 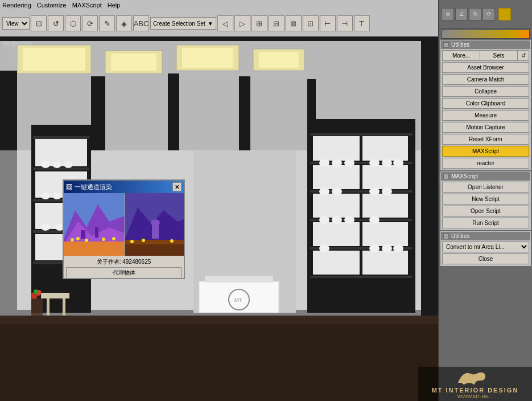 What do you see at coordinates (486, 80) in the screenshot?
I see `camera-match-button: Camera Match` at bounding box center [486, 80].